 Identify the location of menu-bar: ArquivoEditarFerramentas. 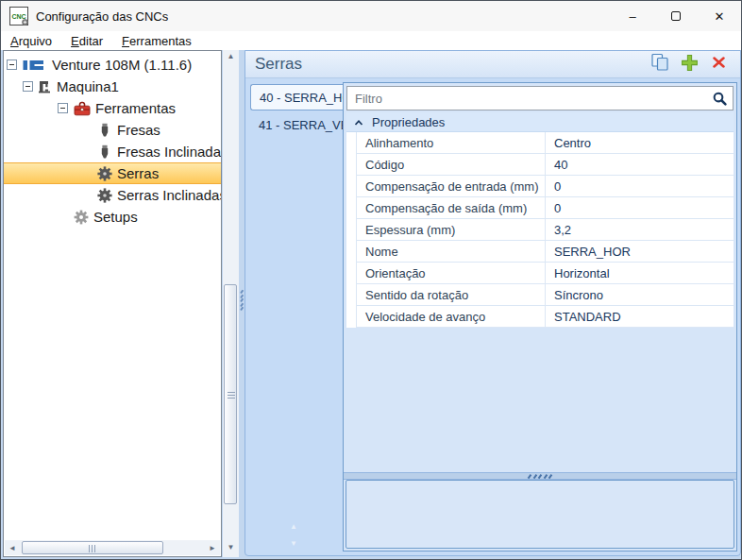
(371, 41).